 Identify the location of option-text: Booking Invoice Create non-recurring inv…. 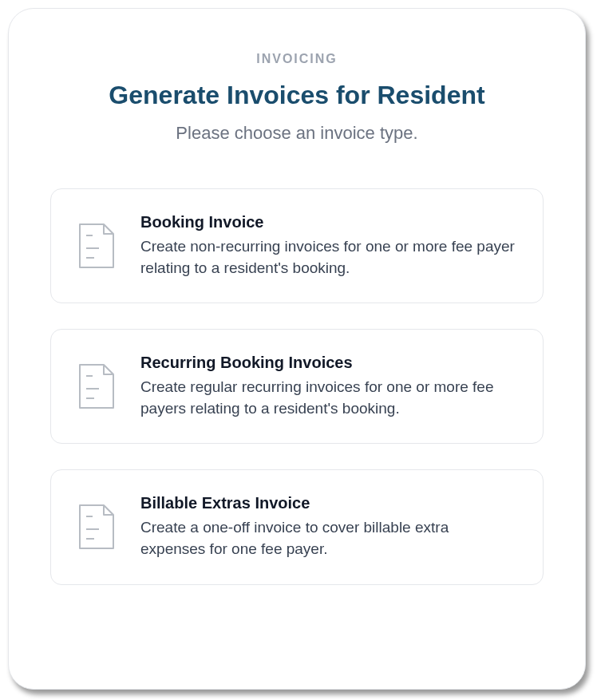
(329, 246).